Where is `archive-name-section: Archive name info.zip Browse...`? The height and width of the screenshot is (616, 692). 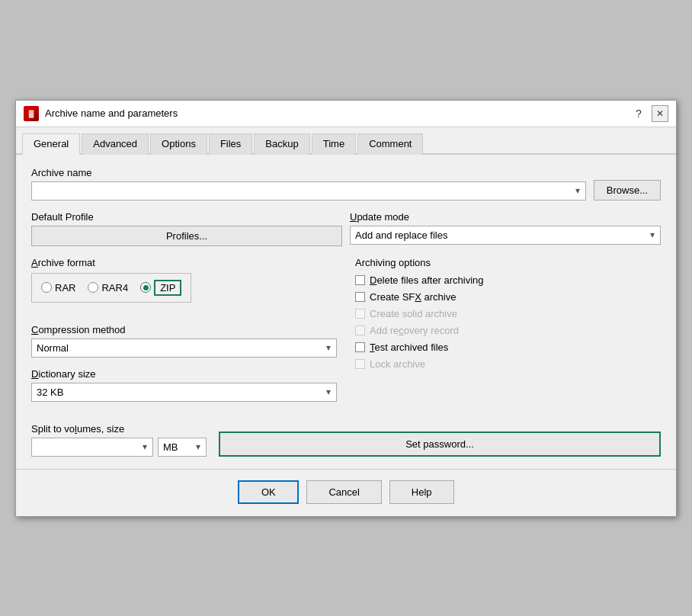
archive-name-section: Archive name info.zip Browse... is located at coordinates (346, 184).